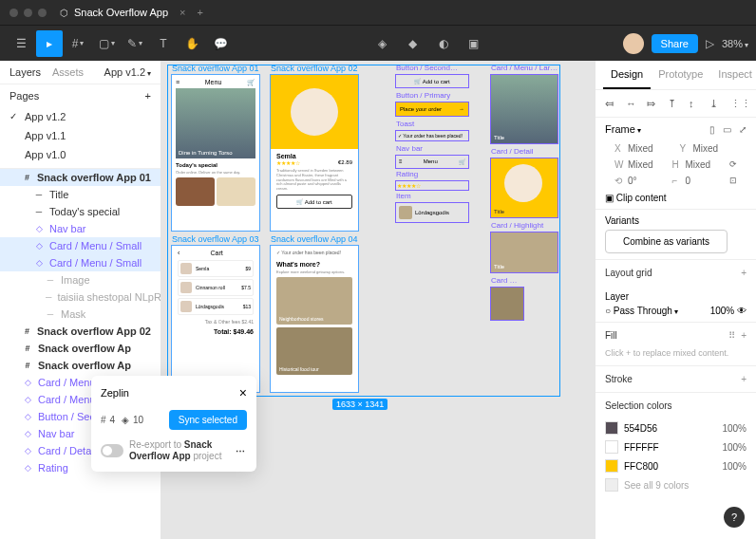  Describe the element at coordinates (216, 307) in the screenshot. I see `list-item: Lördagsgodis$13` at that location.